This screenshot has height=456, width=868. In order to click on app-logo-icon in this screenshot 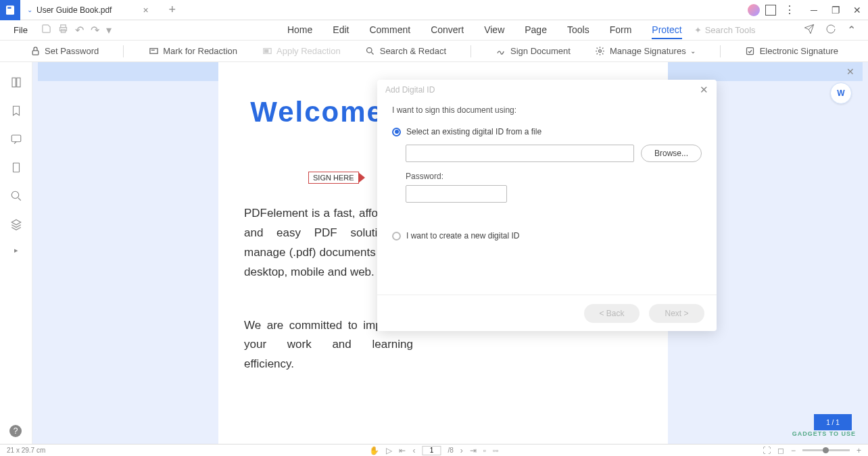, I will do `click(10, 10)`.